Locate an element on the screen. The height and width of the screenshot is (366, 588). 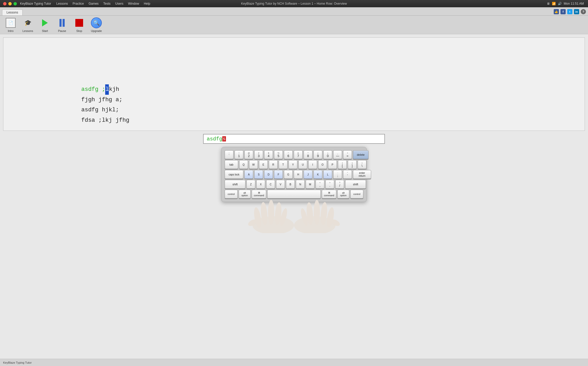
facebook-icon: f is located at coordinates (563, 12).